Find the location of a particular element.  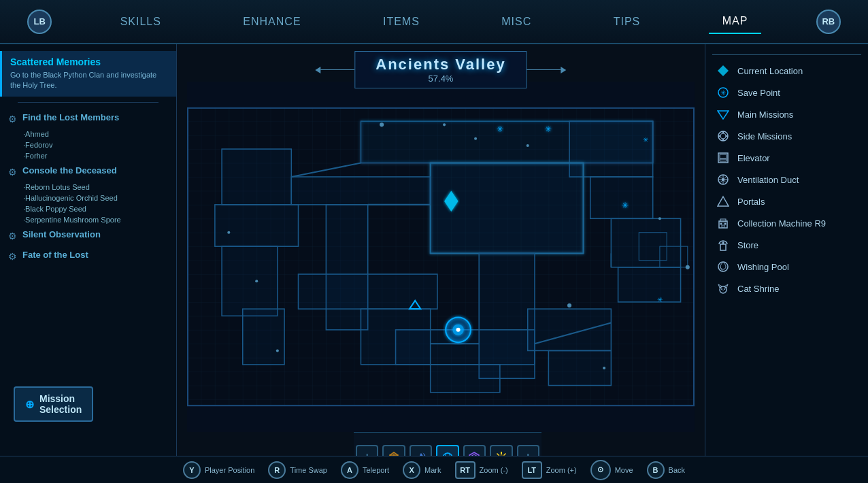

header-left-arrow is located at coordinates (318, 70).